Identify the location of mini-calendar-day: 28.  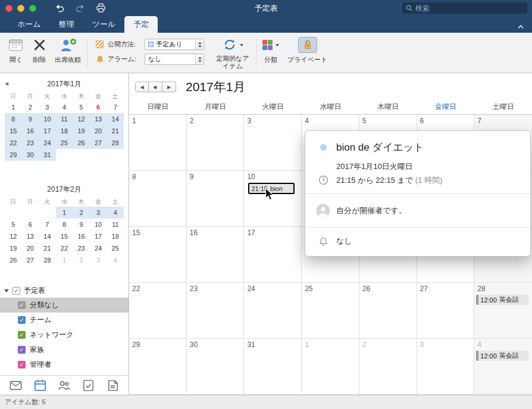
(115, 143).